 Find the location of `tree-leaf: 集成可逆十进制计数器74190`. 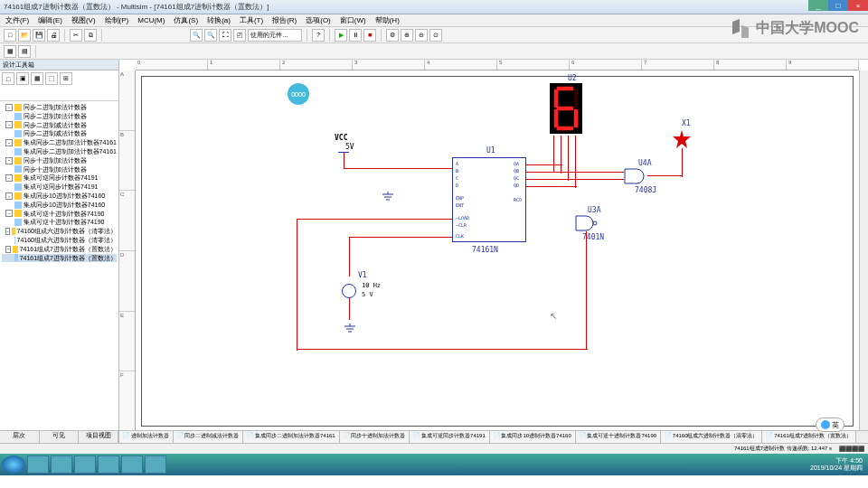

tree-leaf: 集成可逆十进制计数器74190 is located at coordinates (60, 222).